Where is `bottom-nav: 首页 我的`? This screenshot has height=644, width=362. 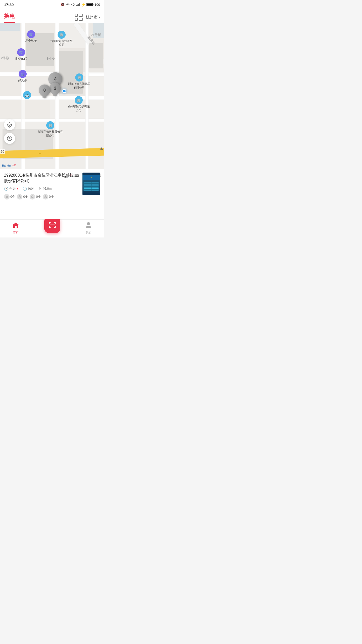
bottom-nav: 首页 我的 is located at coordinates (52, 228).